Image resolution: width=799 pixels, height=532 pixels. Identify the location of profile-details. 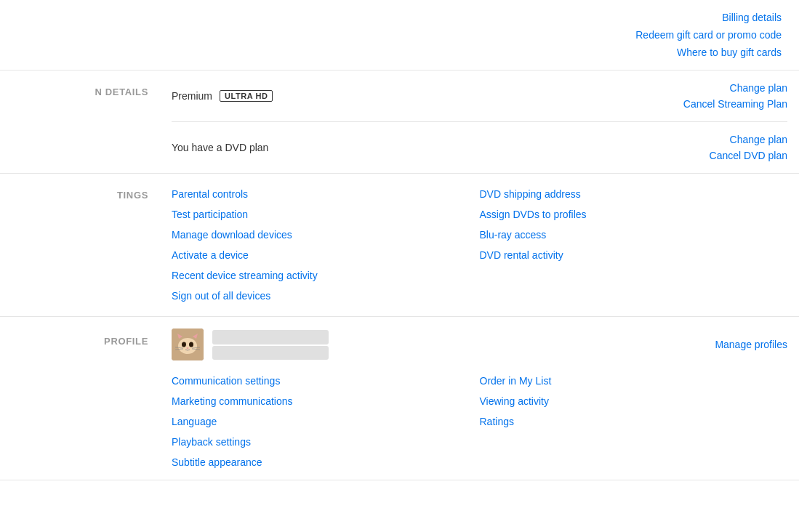
(270, 344).